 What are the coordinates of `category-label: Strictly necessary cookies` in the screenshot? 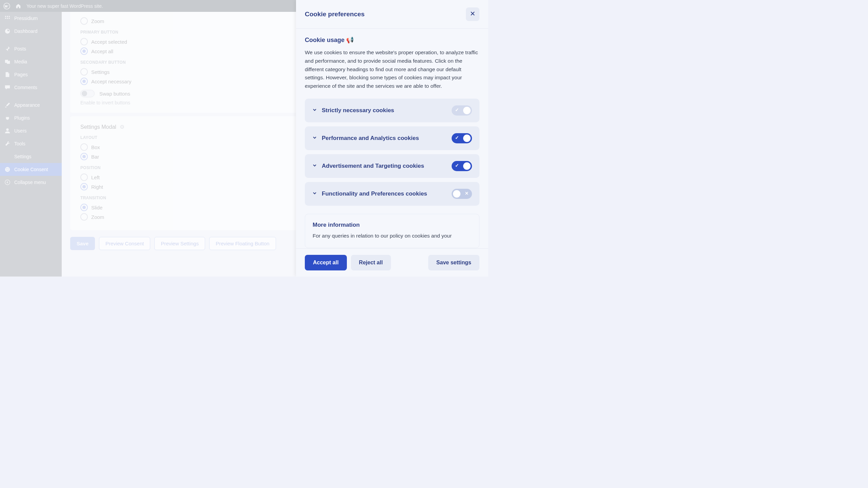 It's located at (387, 110).